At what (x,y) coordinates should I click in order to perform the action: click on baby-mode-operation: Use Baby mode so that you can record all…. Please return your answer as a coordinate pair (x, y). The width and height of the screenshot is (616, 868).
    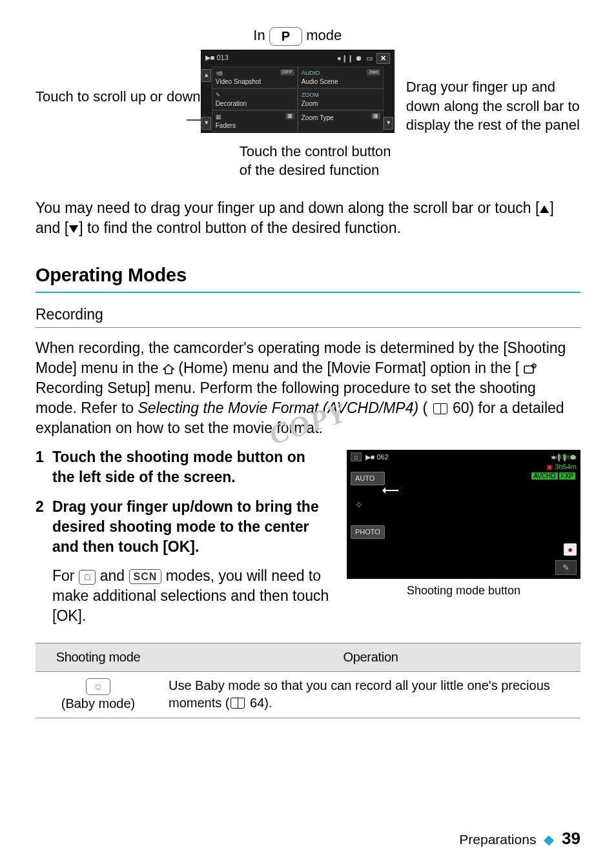
    Looking at the image, I should click on (371, 694).